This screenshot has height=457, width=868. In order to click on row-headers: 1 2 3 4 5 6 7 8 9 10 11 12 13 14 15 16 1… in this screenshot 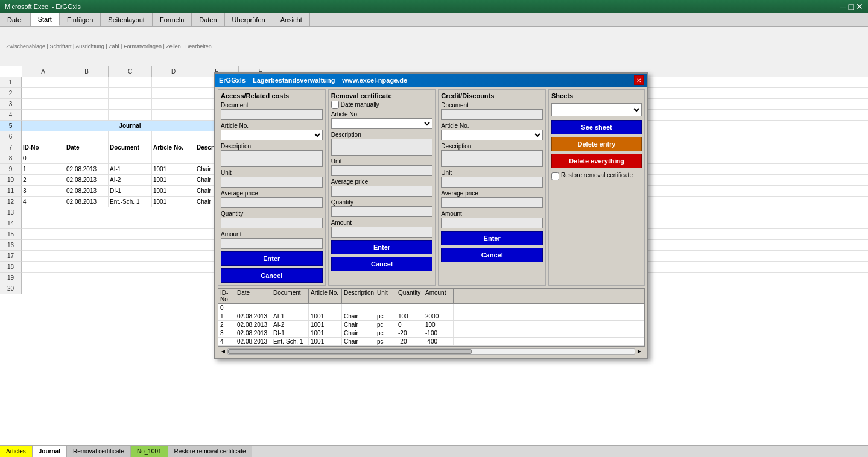, I will do `click(11, 186)`.